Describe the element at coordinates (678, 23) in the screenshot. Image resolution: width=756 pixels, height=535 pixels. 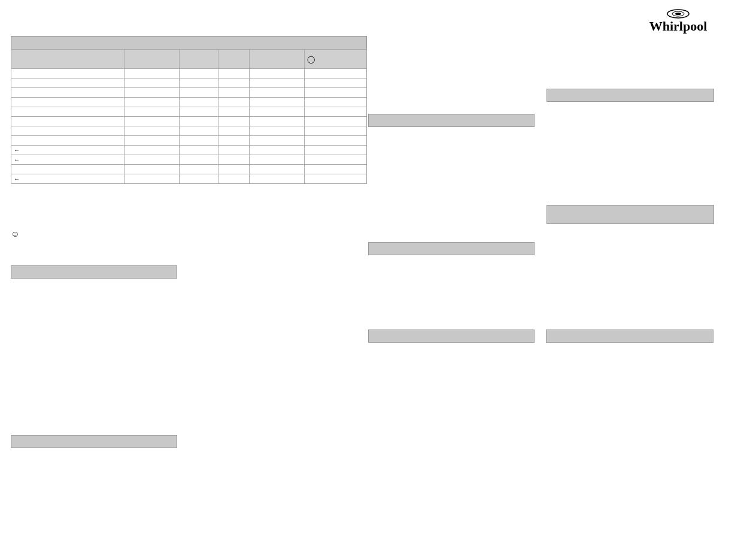
I see `whirlpool-logo: Whirlpool` at that location.